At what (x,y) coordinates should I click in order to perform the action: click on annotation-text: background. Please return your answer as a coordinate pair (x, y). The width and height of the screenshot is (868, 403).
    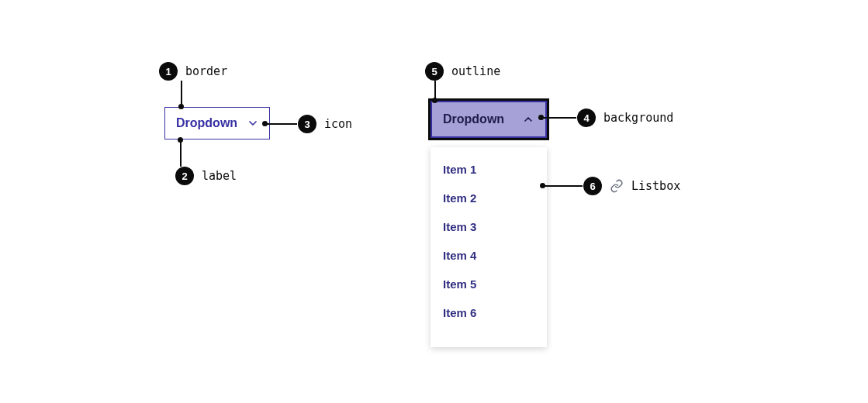
    Looking at the image, I should click on (638, 118).